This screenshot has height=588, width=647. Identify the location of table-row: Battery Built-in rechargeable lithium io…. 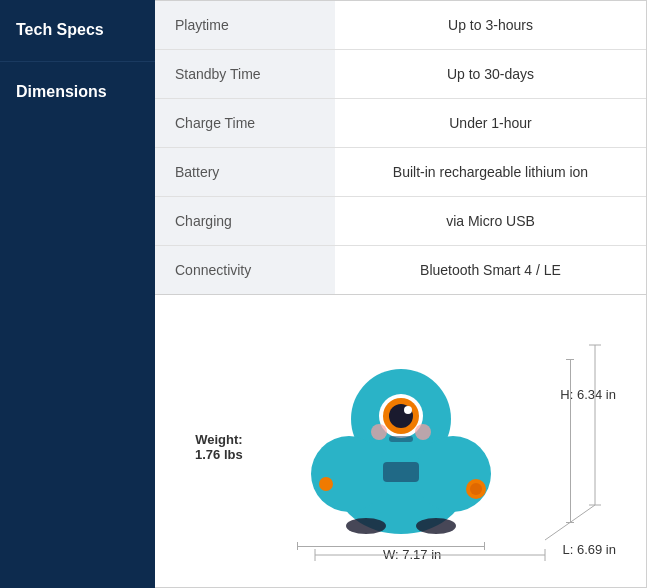
(400, 172).